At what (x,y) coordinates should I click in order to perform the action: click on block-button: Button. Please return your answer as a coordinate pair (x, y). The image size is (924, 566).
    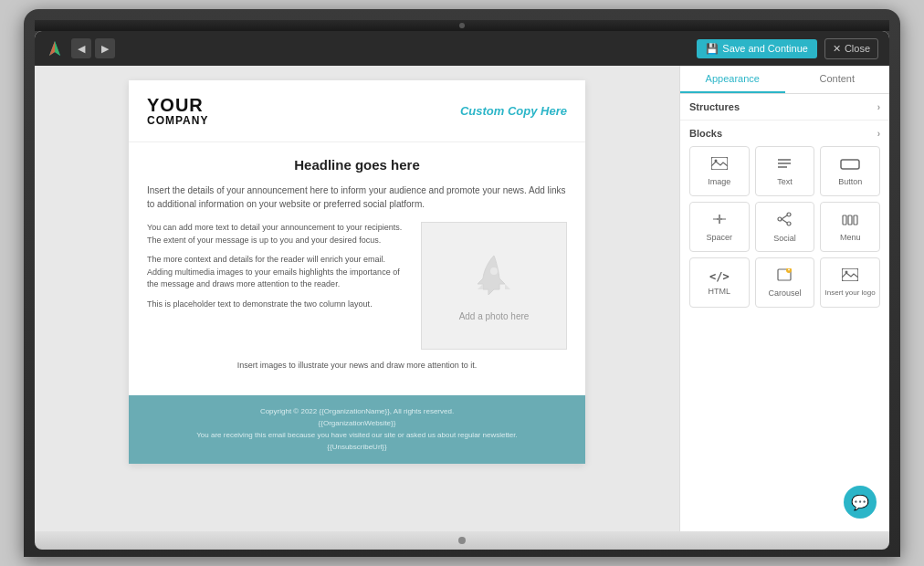
    Looking at the image, I should click on (850, 172).